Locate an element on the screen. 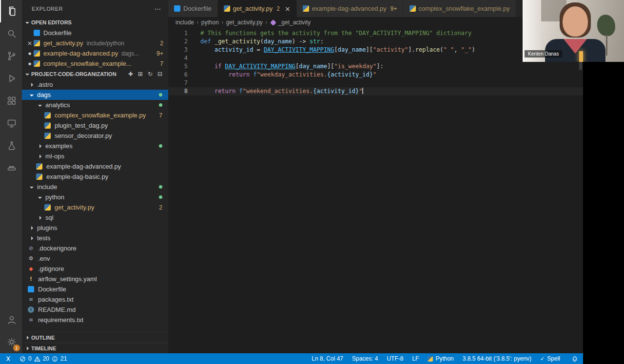 This screenshot has width=624, height=364. tree-item: ◆.gitignore is located at coordinates (95, 269).